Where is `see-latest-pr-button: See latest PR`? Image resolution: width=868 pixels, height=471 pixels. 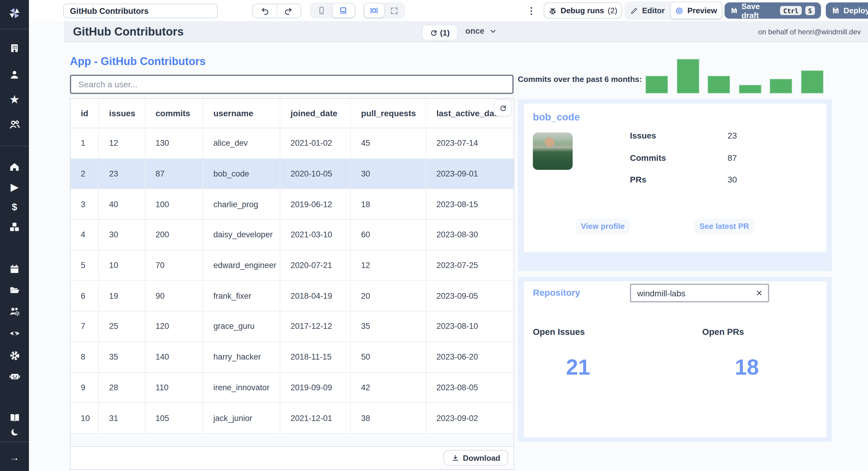 see-latest-pr-button: See latest PR is located at coordinates (724, 226).